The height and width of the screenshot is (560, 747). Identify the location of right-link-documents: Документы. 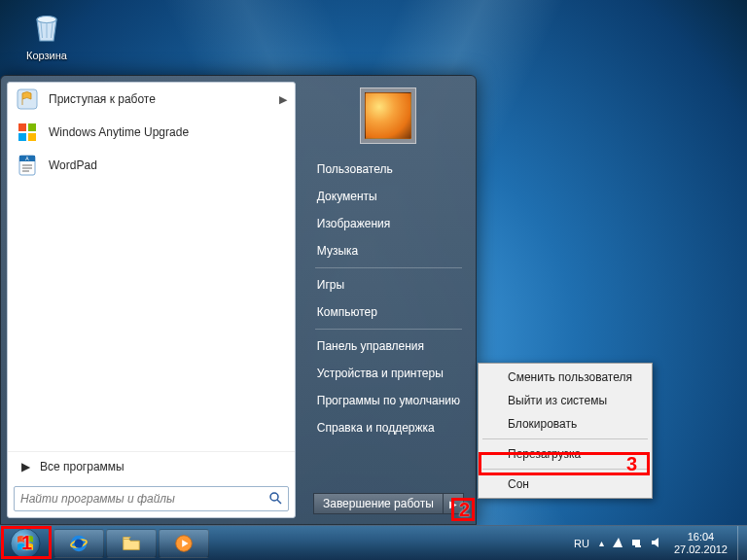
(389, 196).